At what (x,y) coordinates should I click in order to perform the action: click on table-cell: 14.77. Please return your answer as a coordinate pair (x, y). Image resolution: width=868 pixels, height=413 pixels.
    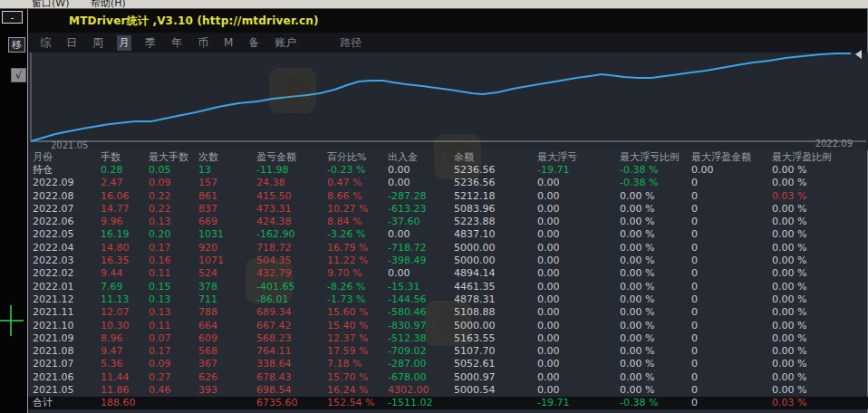
    Looking at the image, I should click on (125, 208).